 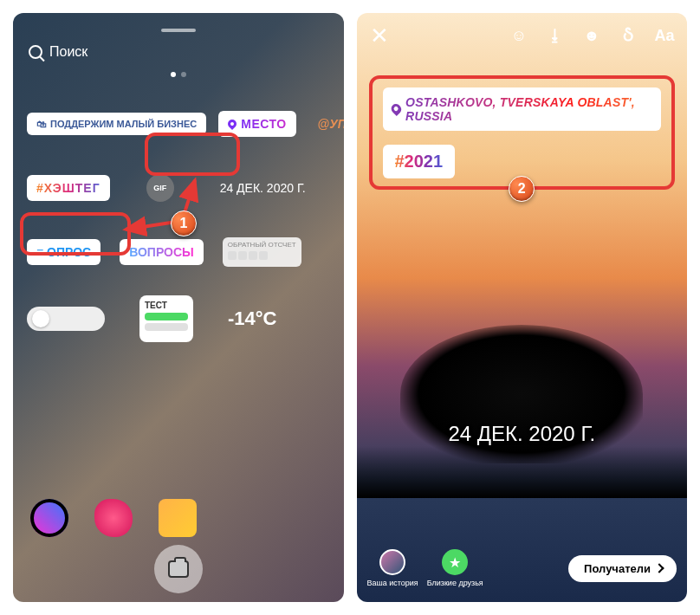 What do you see at coordinates (419, 161) in the screenshot?
I see `placed-hashtag-sticker: #2021` at bounding box center [419, 161].